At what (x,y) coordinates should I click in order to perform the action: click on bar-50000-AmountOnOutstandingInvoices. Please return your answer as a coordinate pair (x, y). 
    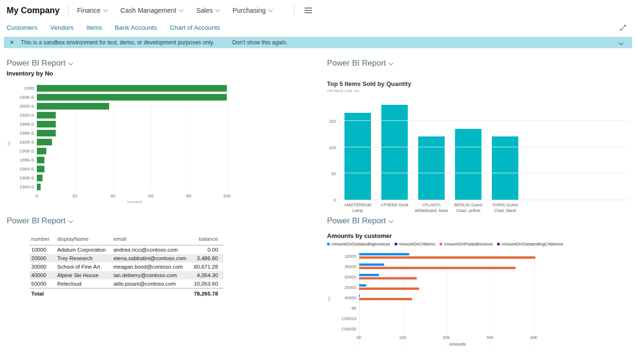
    Looking at the image, I should click on (369, 275).